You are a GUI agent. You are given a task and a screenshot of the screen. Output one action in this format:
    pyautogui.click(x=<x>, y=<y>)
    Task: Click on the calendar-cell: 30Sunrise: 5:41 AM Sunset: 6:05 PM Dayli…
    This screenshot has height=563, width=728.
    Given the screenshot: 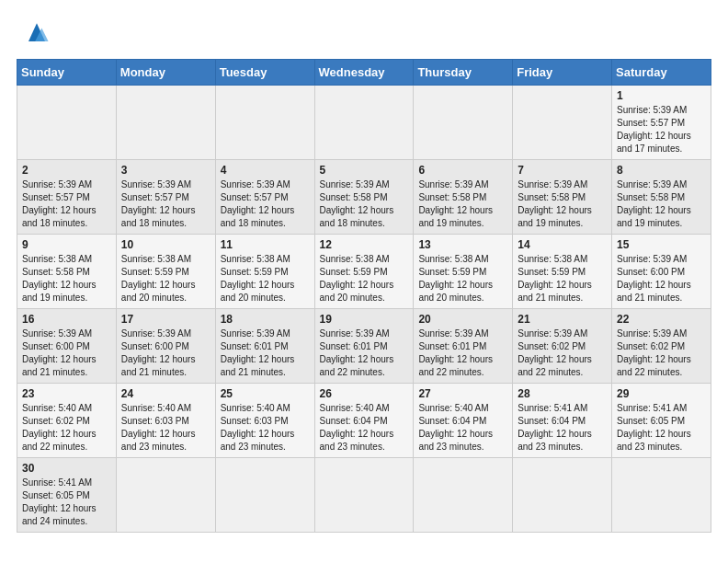 What is the action you would take?
    pyautogui.click(x=67, y=495)
    